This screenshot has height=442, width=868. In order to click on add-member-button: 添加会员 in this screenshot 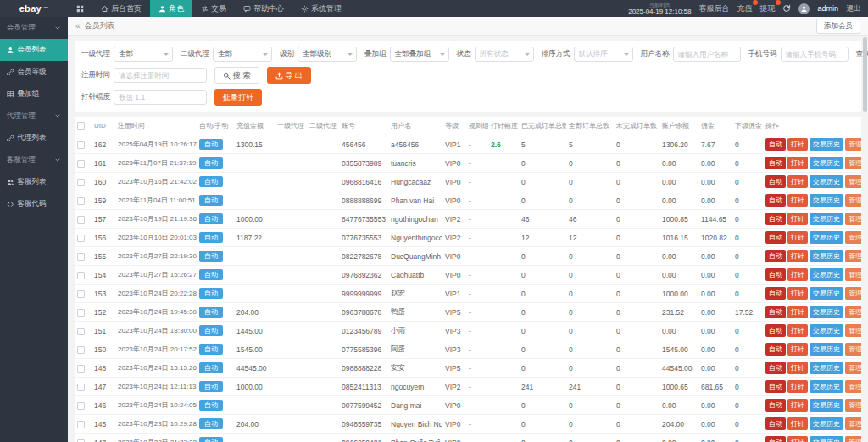, I will do `click(838, 26)`.